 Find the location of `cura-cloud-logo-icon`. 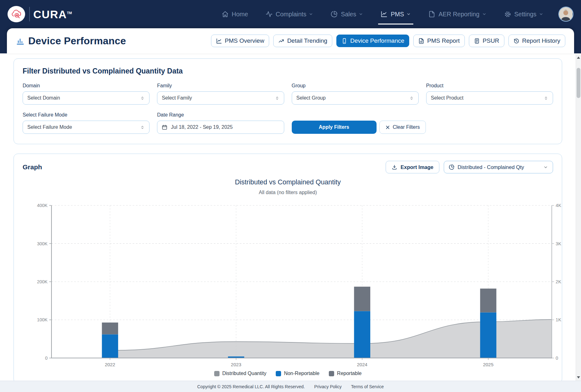

cura-cloud-logo-icon is located at coordinates (16, 14).